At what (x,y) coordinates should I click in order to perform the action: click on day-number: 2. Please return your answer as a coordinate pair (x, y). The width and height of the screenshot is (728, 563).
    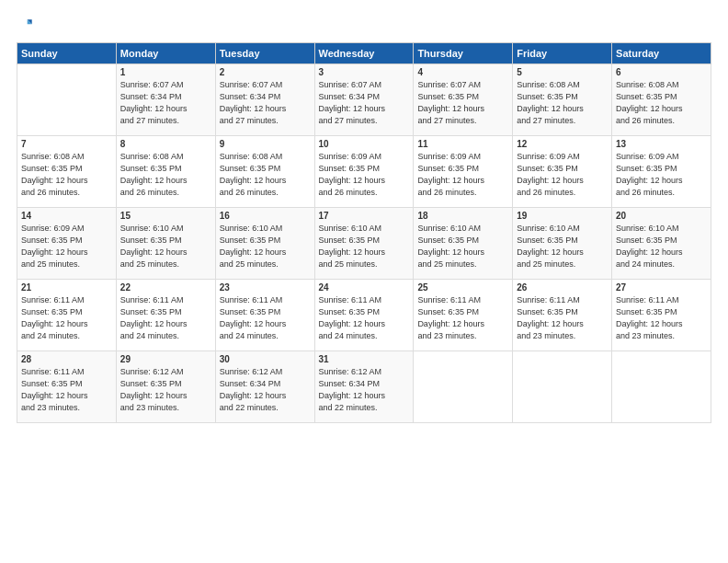
    Looking at the image, I should click on (265, 72).